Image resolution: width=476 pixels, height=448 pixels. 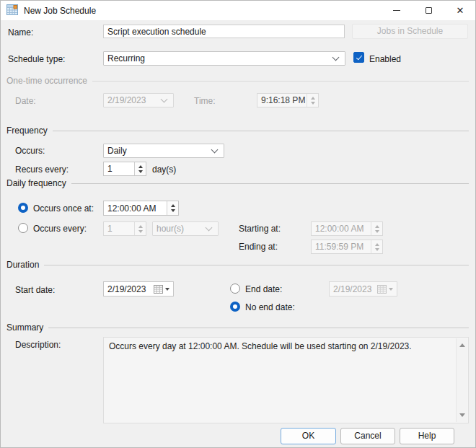 What do you see at coordinates (30, 151) in the screenshot?
I see `occurs-label: Occurs:` at bounding box center [30, 151].